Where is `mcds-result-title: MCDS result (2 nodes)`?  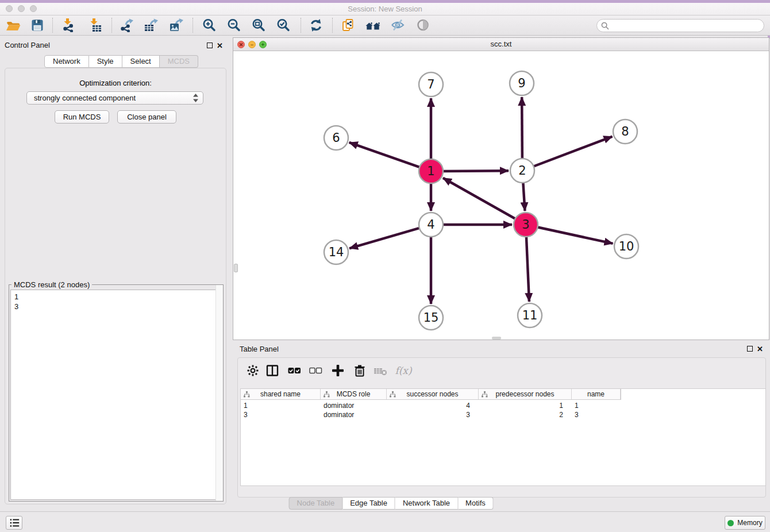
mcds-result-title: MCDS result (2 nodes) is located at coordinates (52, 285).